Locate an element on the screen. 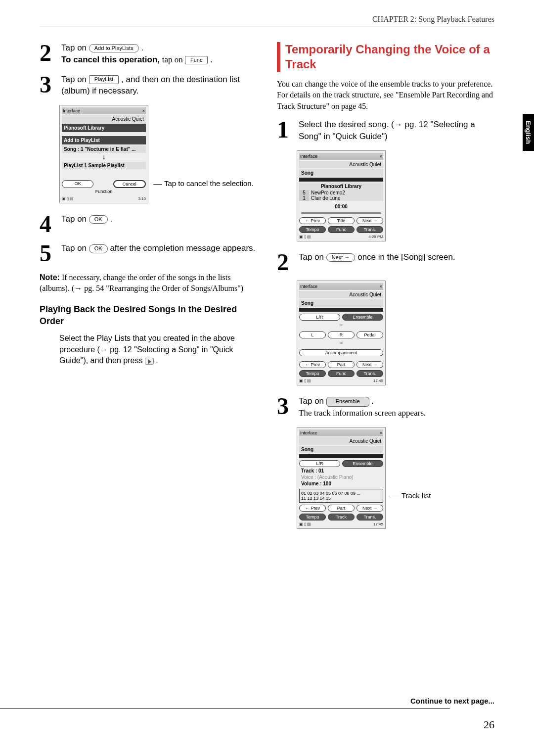 The image size is (534, 756). figure-r3-wrapper: Interface × Acoustic Quiet Song L/R Ense… is located at coordinates (396, 478).